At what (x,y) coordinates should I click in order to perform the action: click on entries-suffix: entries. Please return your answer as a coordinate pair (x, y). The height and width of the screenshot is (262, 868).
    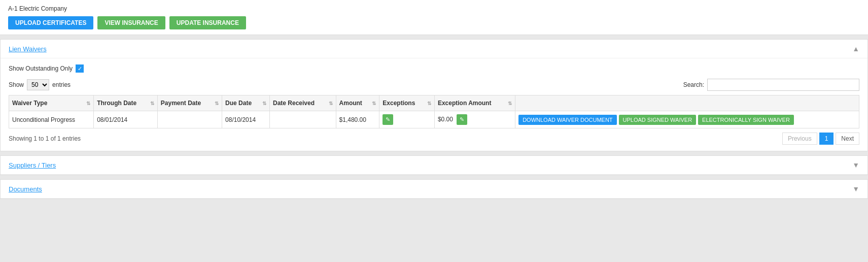
    Looking at the image, I should click on (61, 85).